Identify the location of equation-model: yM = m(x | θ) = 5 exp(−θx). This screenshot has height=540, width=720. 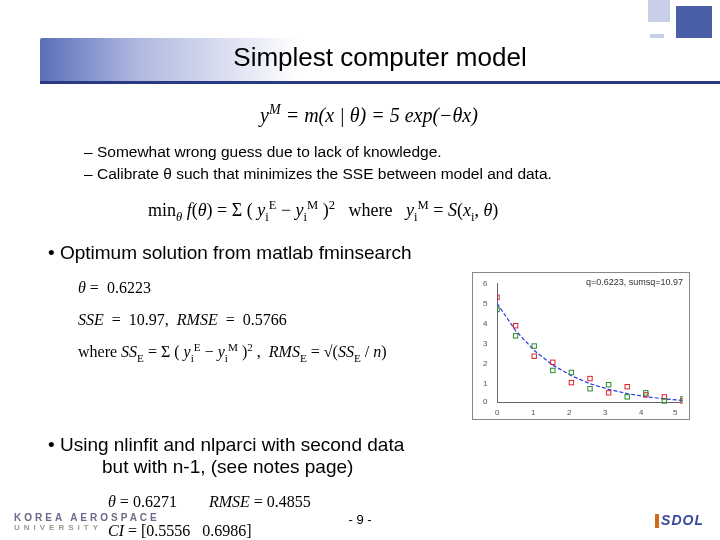
(369, 114).